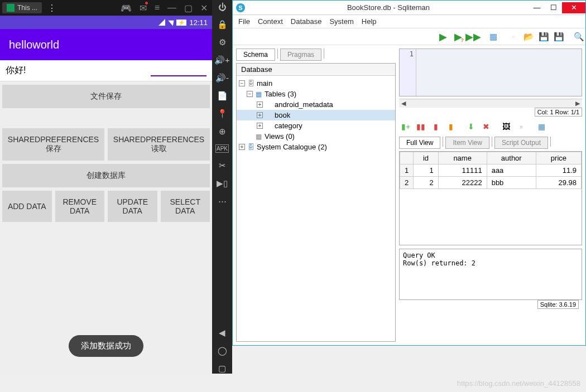 Image resolution: width=586 pixels, height=392 pixels. What do you see at coordinates (511, 158) in the screenshot?
I see `col-author: author` at bounding box center [511, 158].